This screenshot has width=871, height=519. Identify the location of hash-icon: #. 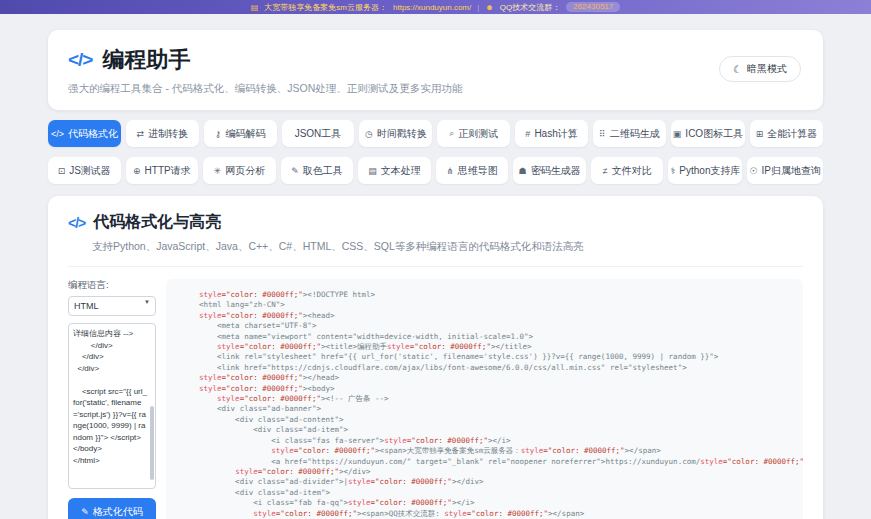
(528, 134).